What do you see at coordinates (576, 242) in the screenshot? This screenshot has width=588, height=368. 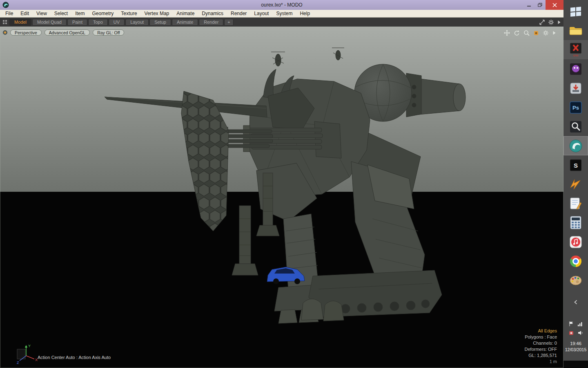 I see `itunes-icon` at bounding box center [576, 242].